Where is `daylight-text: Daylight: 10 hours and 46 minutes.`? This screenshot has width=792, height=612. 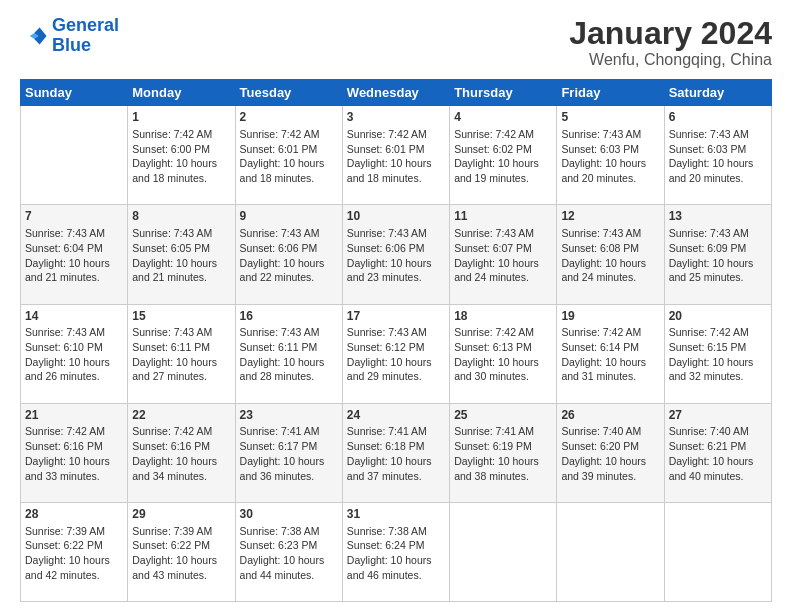
daylight-text: Daylight: 10 hours and 46 minutes. is located at coordinates (396, 568).